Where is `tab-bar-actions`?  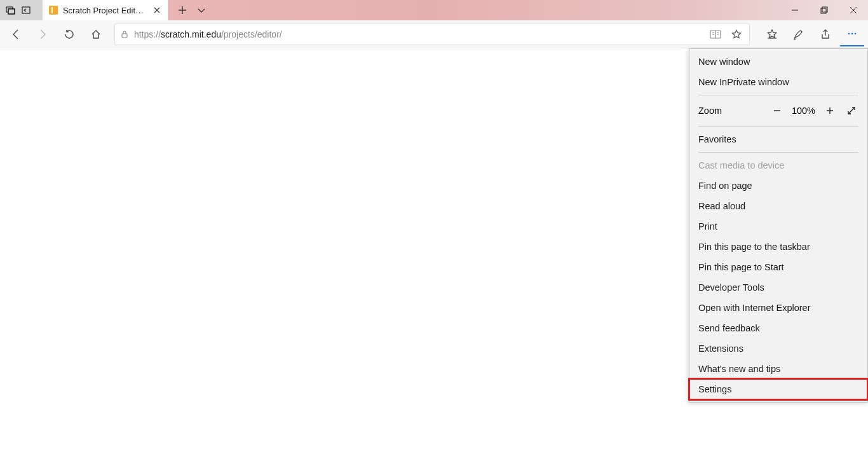
tab-bar-actions is located at coordinates (187, 10).